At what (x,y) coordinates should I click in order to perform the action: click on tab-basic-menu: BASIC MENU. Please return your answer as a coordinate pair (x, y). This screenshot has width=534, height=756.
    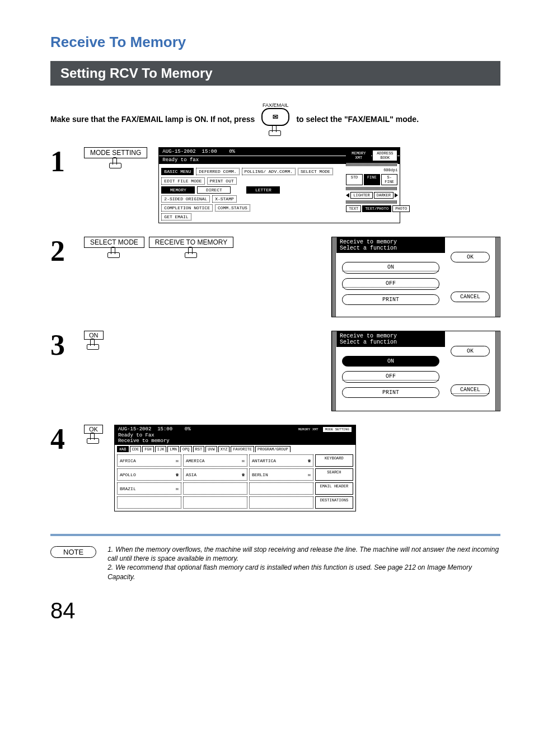
    Looking at the image, I should click on (177, 171).